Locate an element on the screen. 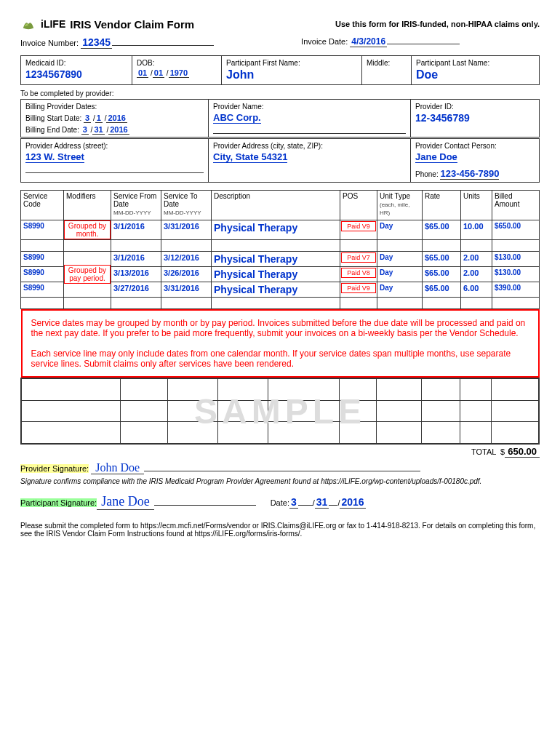 The width and height of the screenshot is (560, 745). svc-to: 3/26/2016 is located at coordinates (186, 275).